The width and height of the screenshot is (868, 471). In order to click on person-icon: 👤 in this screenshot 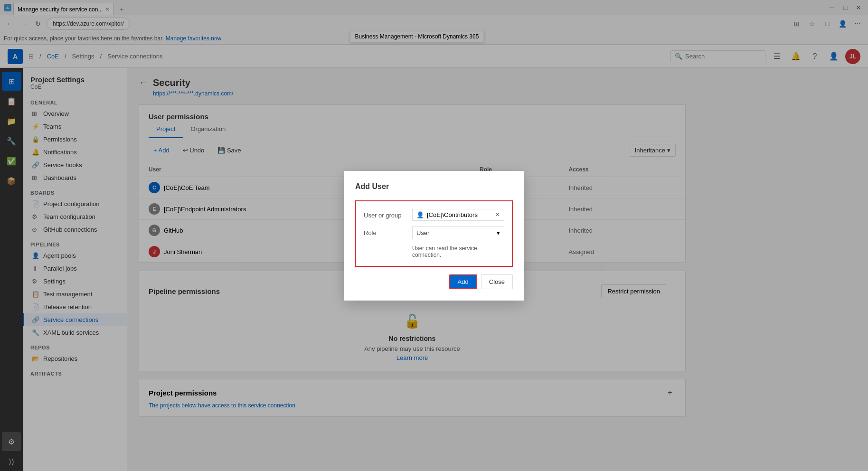, I will do `click(420, 215)`.